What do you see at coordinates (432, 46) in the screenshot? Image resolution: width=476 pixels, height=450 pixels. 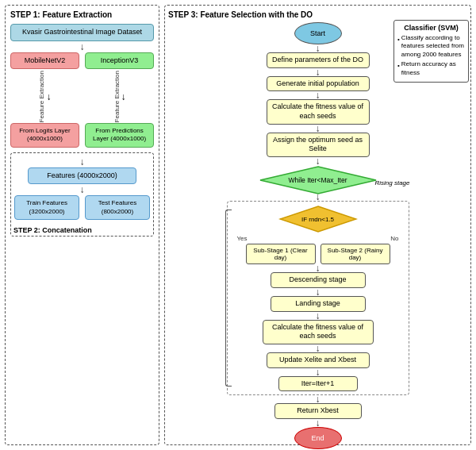 I see `classifier-bullet1: • Classify according to features selecte…` at bounding box center [432, 46].